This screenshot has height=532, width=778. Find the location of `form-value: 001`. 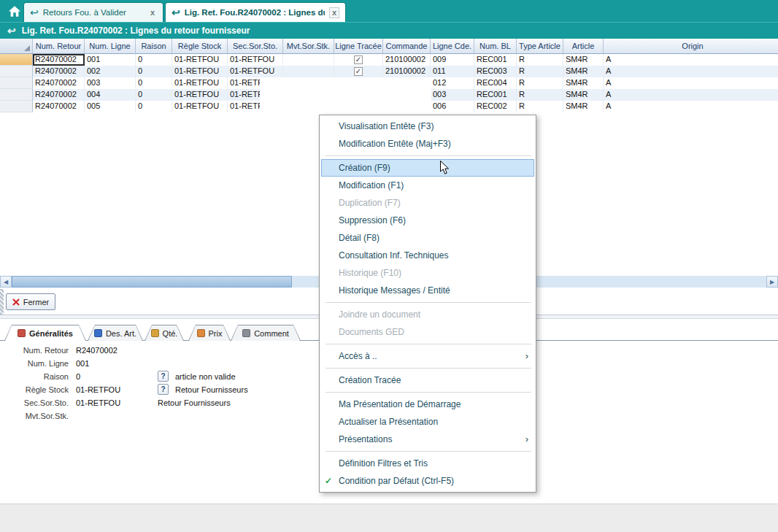

form-value: 001 is located at coordinates (82, 363).